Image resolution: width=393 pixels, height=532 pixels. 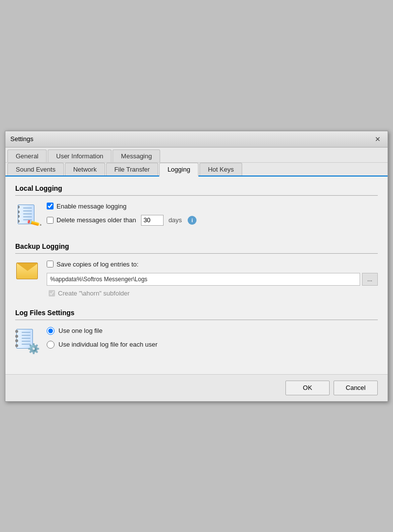 What do you see at coordinates (196, 331) in the screenshot?
I see `log-files-section: Log Files Settings` at bounding box center [196, 331].